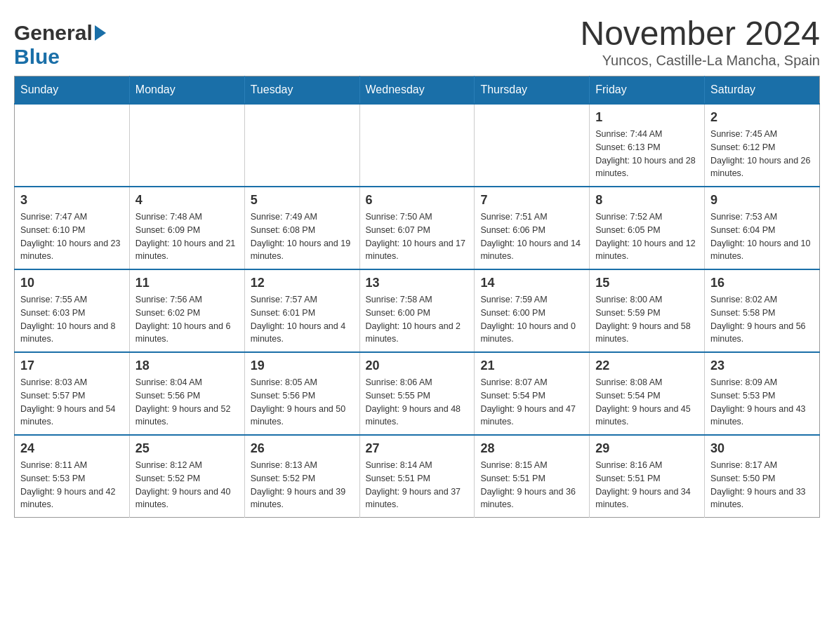 The width and height of the screenshot is (834, 644). I want to click on calendar-week-row: 17Sunrise: 8:03 AMSunset: 5:57 PMDayligh…, so click(417, 394).